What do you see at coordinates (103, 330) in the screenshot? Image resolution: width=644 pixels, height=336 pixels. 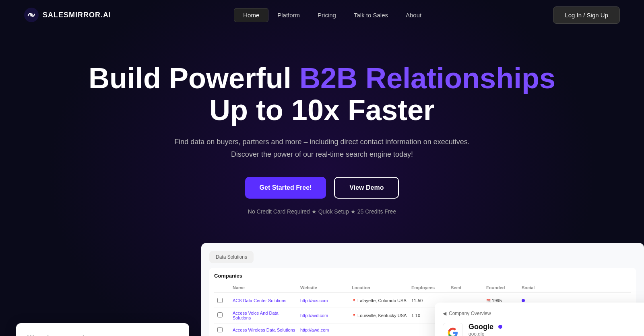 I see `cookie-banner: We value your privacy We use cookies to …` at bounding box center [103, 330].